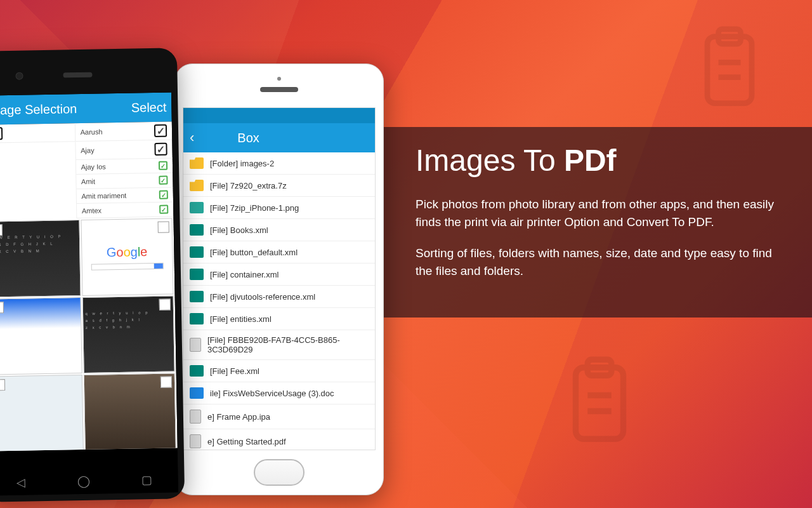  Describe the element at coordinates (149, 107) in the screenshot. I see `select-button: Select` at that location.